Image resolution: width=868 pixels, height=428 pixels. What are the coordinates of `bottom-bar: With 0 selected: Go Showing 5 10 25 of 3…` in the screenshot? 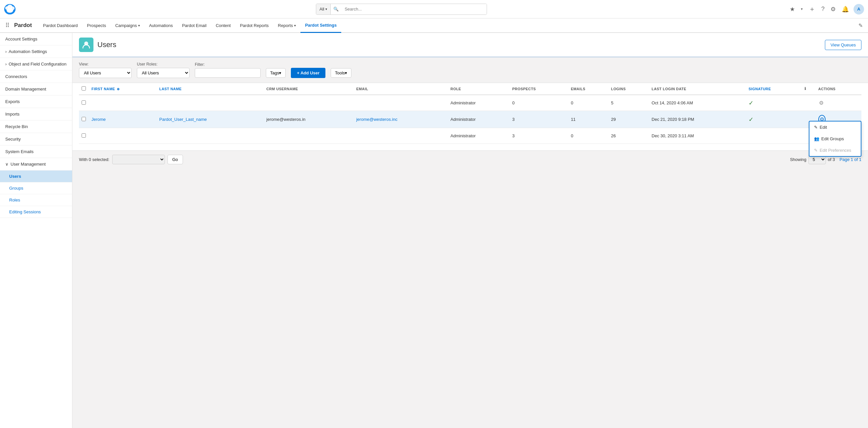 It's located at (470, 159).